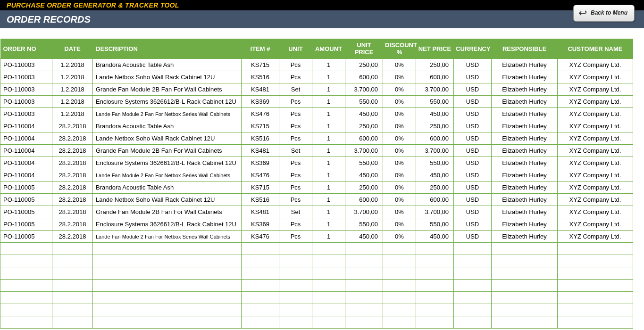 Image resolution: width=644 pixels, height=330 pixels. What do you see at coordinates (364, 102) in the screenshot?
I see `cell-unit-price: 550,00` at bounding box center [364, 102].